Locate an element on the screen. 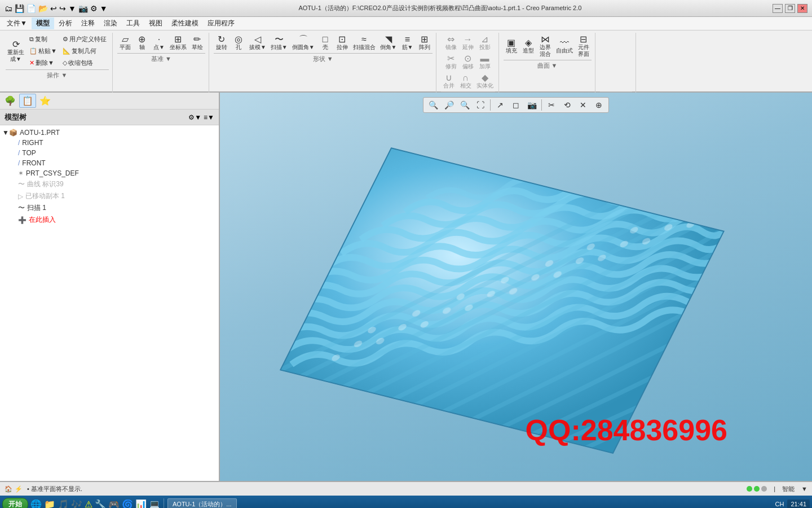 The image size is (812, 508). btn-revolve: ↻ 旋转 is located at coordinates (222, 43).